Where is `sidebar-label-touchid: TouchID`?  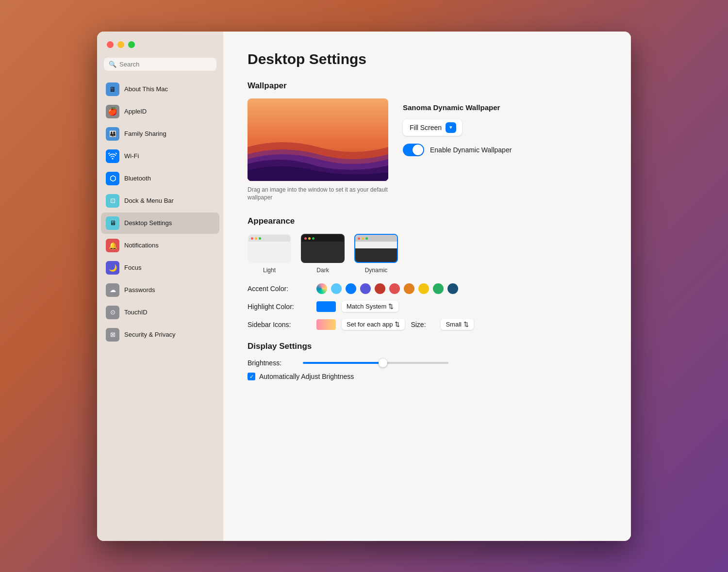
sidebar-label-touchid: TouchID is located at coordinates (136, 312).